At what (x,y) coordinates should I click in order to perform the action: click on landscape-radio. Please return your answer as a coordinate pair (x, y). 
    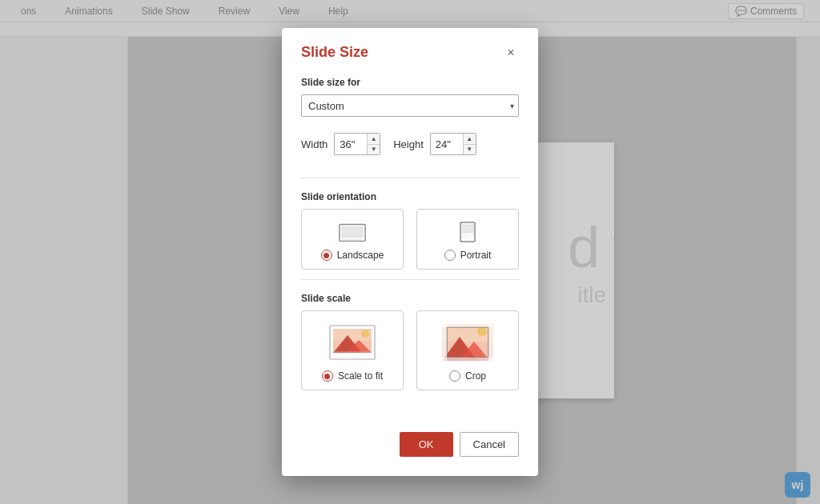
    Looking at the image, I should click on (327, 255).